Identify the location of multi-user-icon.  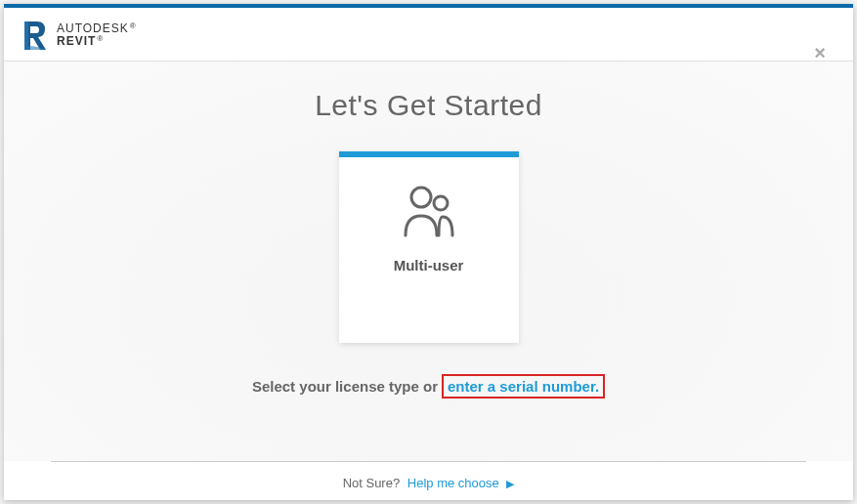
(429, 211).